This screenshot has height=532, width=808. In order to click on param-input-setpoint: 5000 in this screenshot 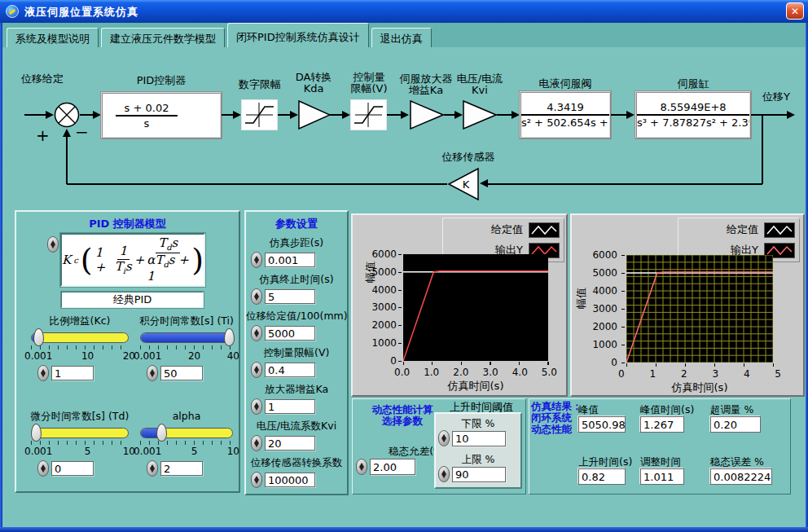, I will do `click(290, 333)`.